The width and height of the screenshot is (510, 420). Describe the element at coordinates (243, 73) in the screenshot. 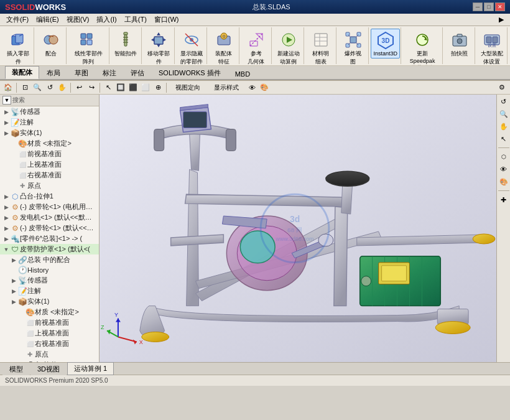

I see `tab-mbd: MBD` at that location.